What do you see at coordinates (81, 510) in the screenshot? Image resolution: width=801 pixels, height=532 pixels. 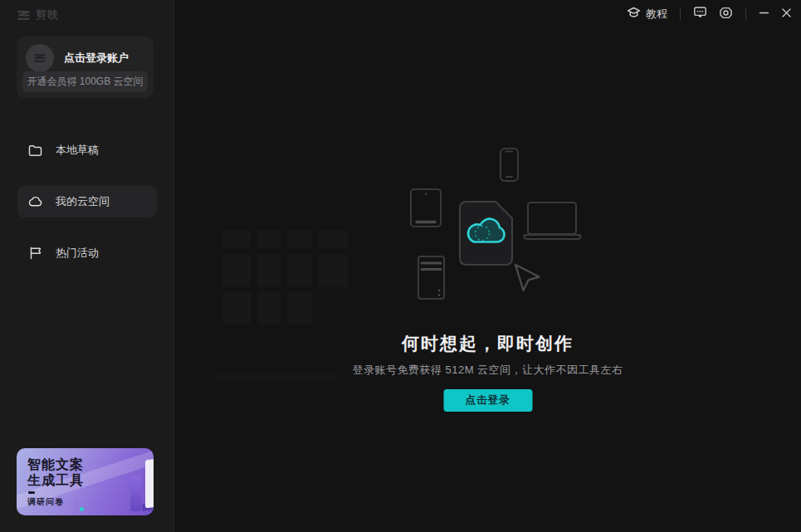 I see `banner-accent-dot` at bounding box center [81, 510].